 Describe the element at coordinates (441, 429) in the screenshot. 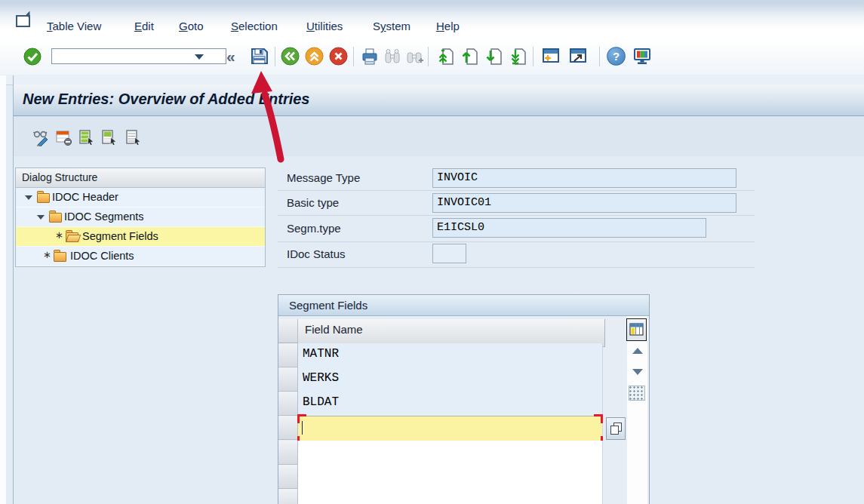

I see `active-table-row` at that location.